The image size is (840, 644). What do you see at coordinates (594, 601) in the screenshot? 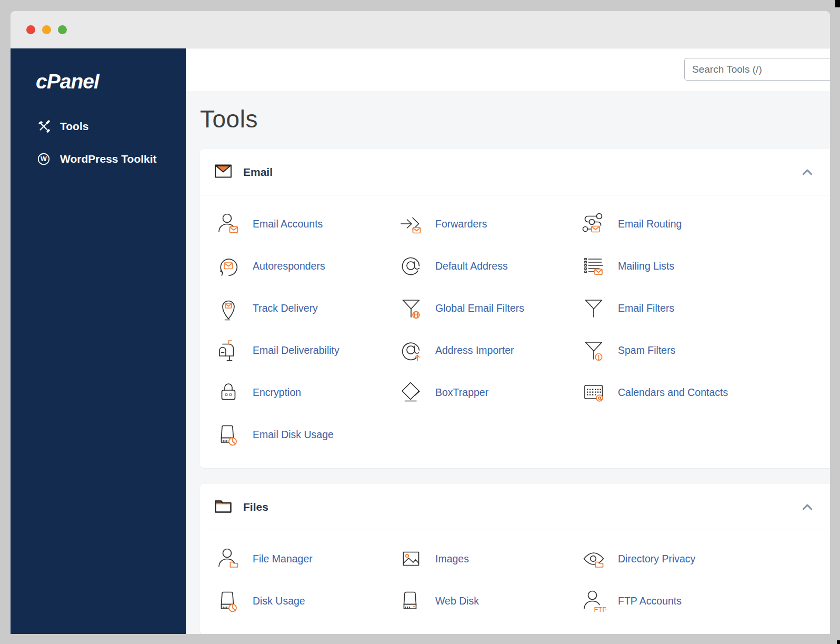
I see `ftp-accounts-icon: FTP` at bounding box center [594, 601].